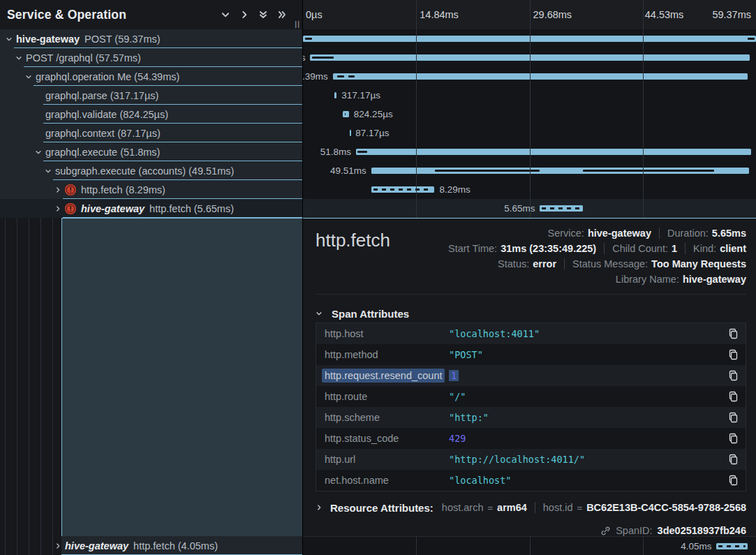  Describe the element at coordinates (586, 334) in the screenshot. I see `attribute-value: "localhost:4011"` at that location.